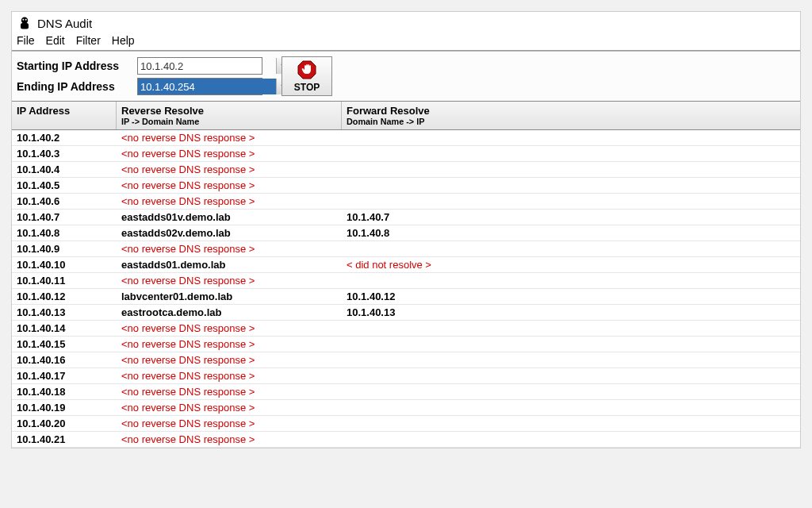 This screenshot has width=812, height=508. I want to click on cell-forward: 10.1.40.7, so click(571, 217).